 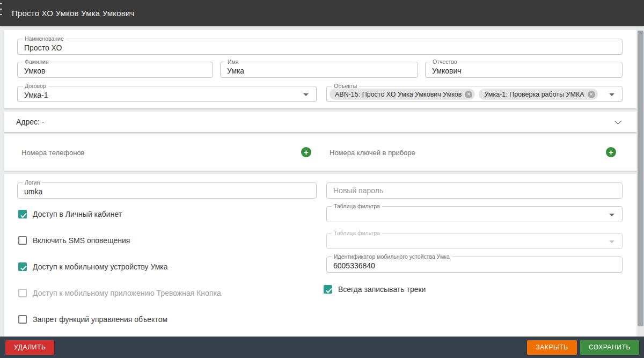 What do you see at coordinates (100, 267) in the screenshot?
I see `checkbox-label: Доступ к мобильному устройству Умка` at bounding box center [100, 267].